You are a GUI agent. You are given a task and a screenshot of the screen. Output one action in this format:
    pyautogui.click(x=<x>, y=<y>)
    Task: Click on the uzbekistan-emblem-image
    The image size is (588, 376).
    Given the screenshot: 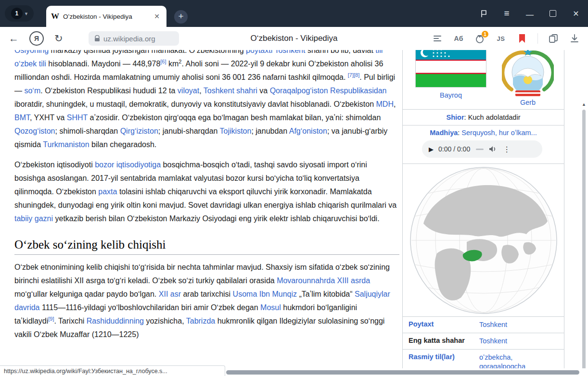 What is the action you would take?
    pyautogui.click(x=528, y=75)
    